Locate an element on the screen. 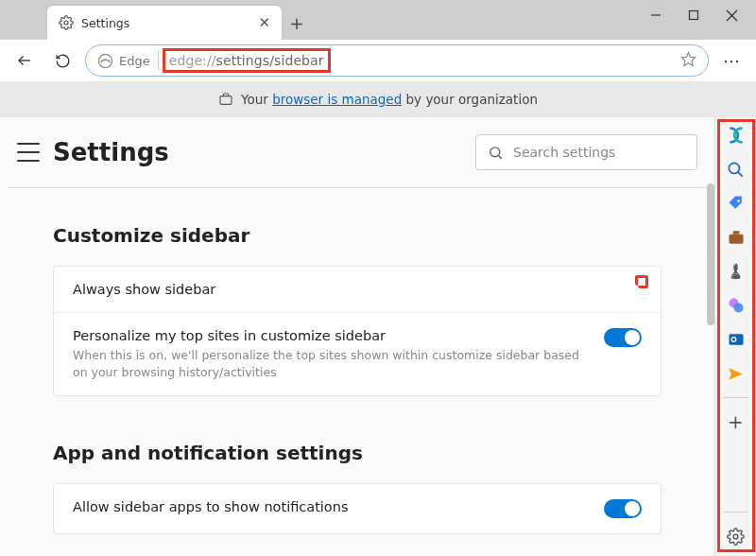 The width and height of the screenshot is (756, 556). close-icon: ✕ is located at coordinates (265, 23).